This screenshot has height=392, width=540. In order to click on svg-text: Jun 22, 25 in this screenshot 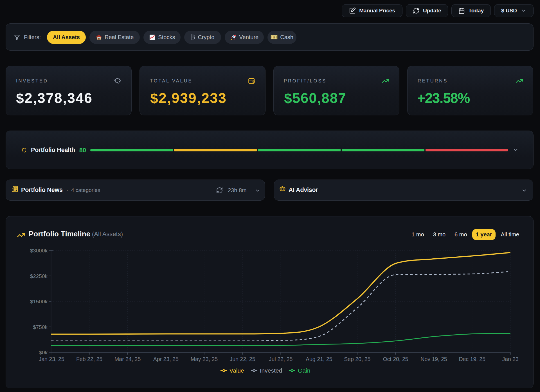, I will do `click(242, 359)`.